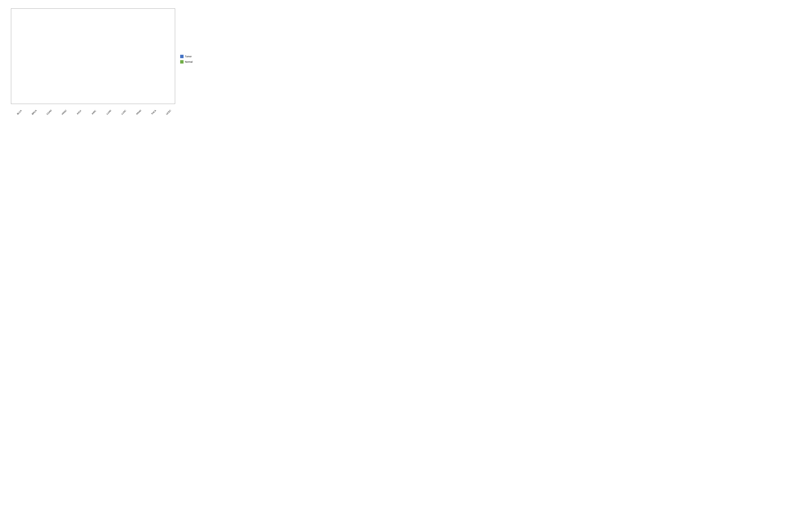 The height and width of the screenshot is (507, 812). Describe the element at coordinates (109, 112) in the screenshot. I see `x-axis-label: LUAD` at that location.